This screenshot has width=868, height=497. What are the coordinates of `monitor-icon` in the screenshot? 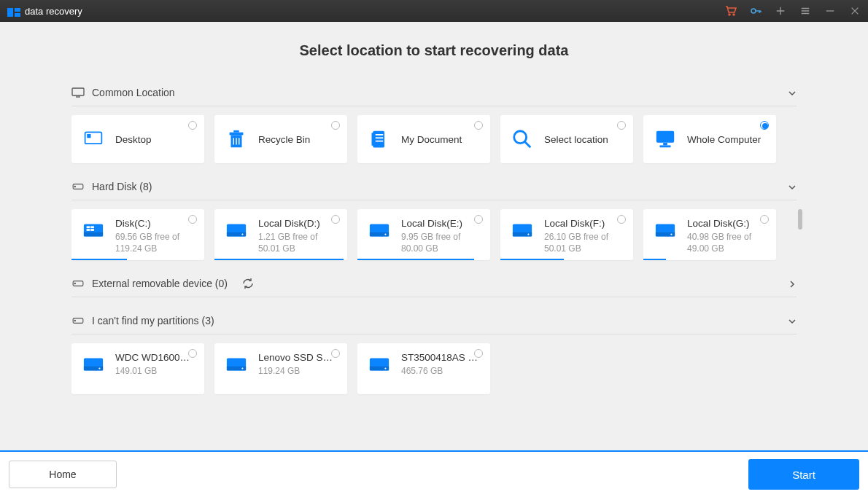 It's located at (78, 93).